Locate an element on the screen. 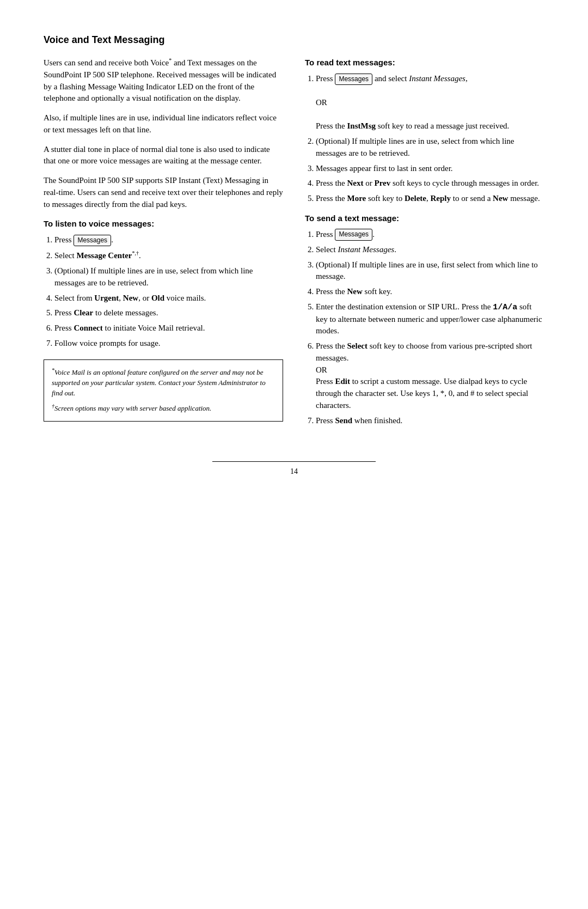 The width and height of the screenshot is (588, 909). voice-messages-heading: To listen to voice messages: is located at coordinates (163, 224).